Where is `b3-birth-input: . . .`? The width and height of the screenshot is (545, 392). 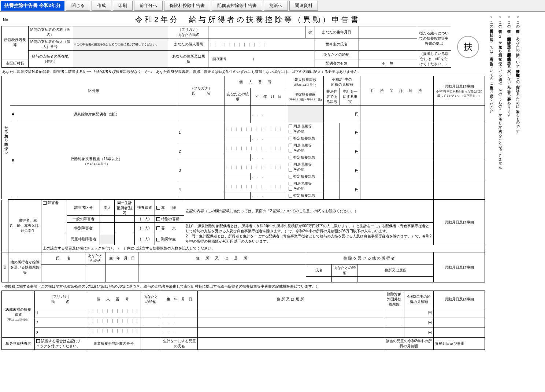
b3-birth-input: . . . is located at coordinates (269, 177).